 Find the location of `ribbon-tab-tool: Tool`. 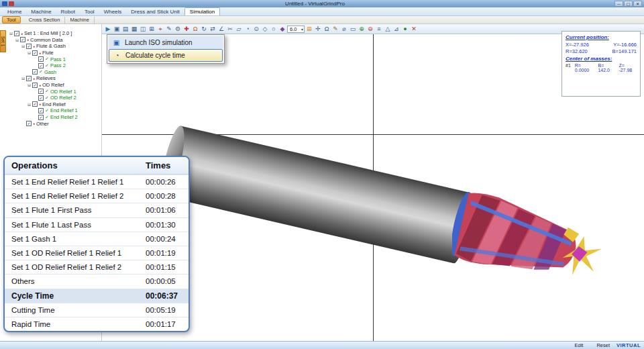

ribbon-tab-tool: Tool is located at coordinates (90, 12).